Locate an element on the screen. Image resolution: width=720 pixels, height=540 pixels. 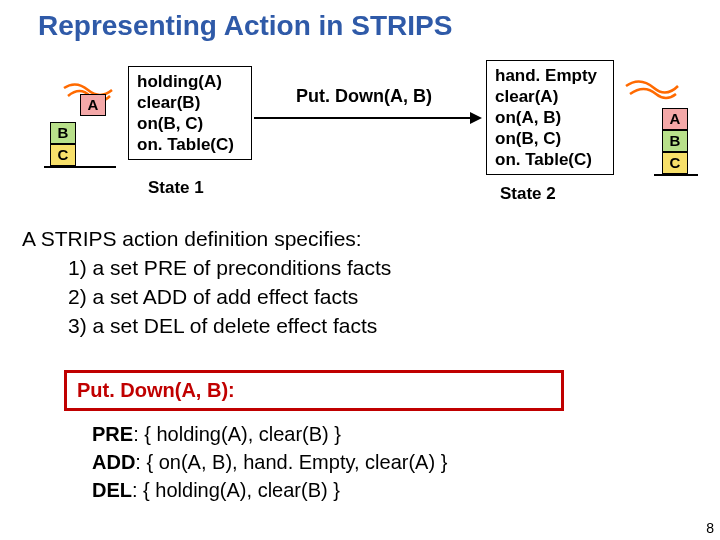
action-label: Put. Down(A, B) is located at coordinates (364, 96).